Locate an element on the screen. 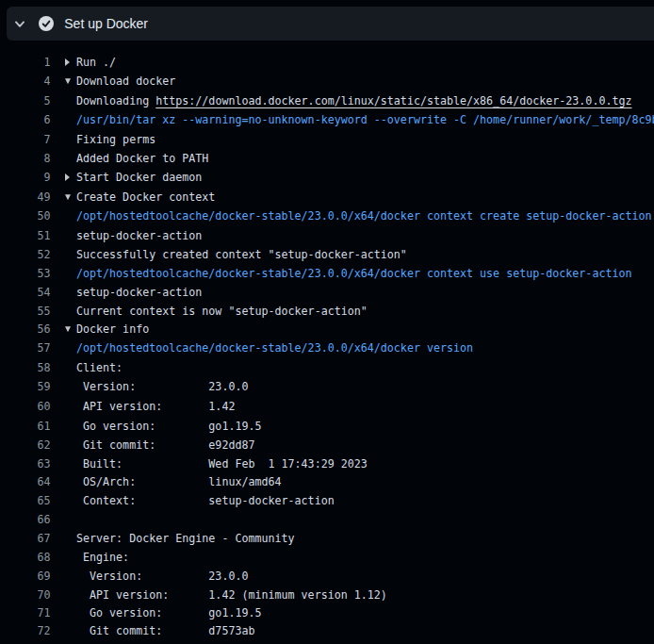 This screenshot has width=654, height=644. log-line-number: 69 is located at coordinates (25, 576).